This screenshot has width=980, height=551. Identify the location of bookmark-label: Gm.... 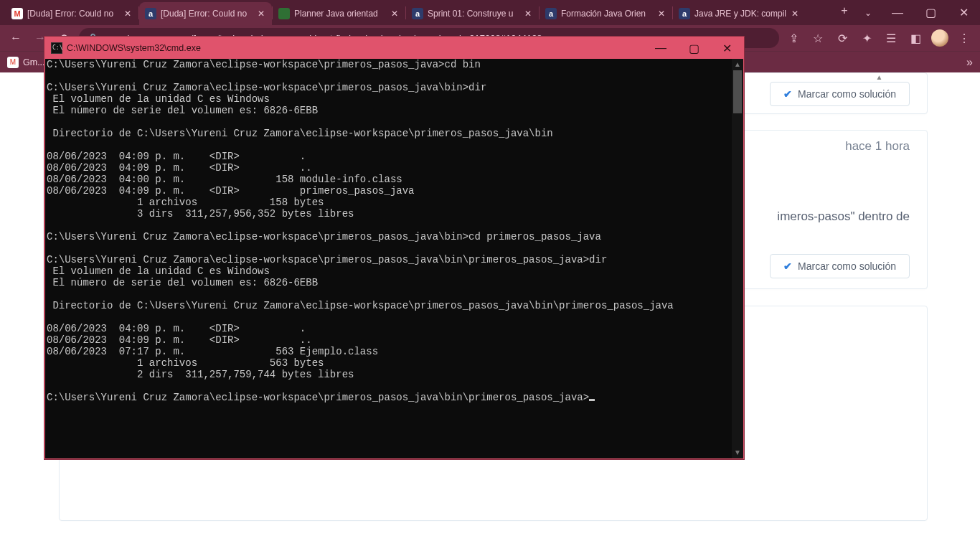
(34, 62).